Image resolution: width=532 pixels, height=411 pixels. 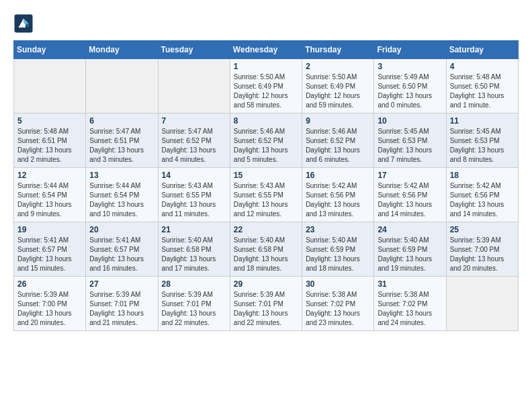 What do you see at coordinates (410, 284) in the screenshot?
I see `day-number: 31` at bounding box center [410, 284].